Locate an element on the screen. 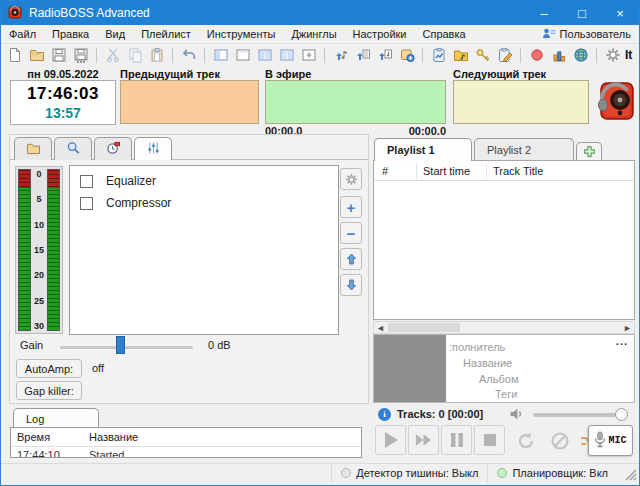  maximize-button: □ is located at coordinates (582, 13).